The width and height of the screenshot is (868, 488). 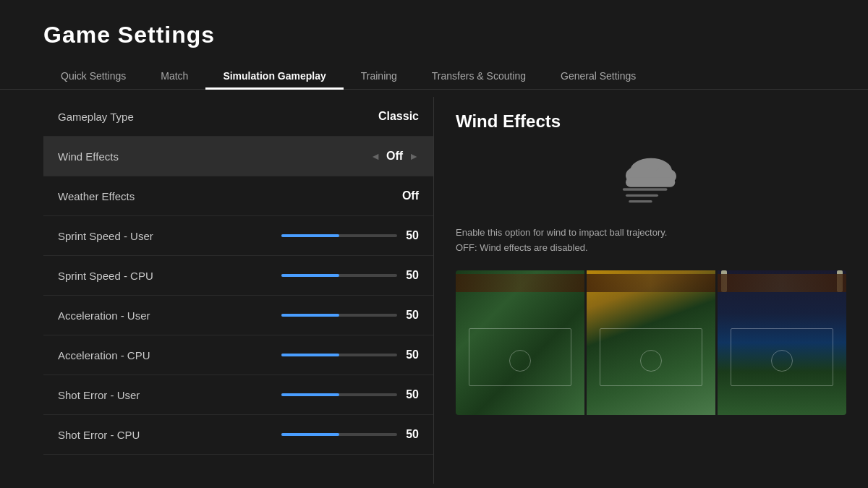 I want to click on acceleration-user-label: Acceleration - User, so click(x=104, y=315).